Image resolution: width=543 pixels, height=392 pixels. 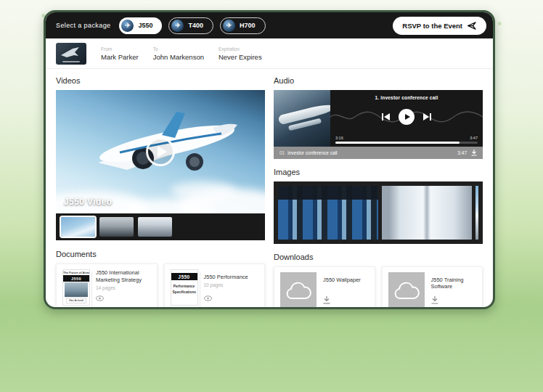 What do you see at coordinates (302, 118) in the screenshot?
I see `audio-track-thumbnail` at bounding box center [302, 118].